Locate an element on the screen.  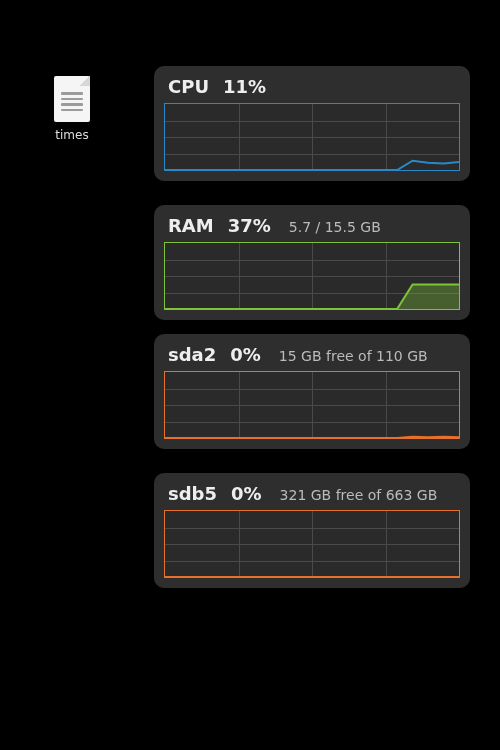
sda2-title: sda2 is located at coordinates (192, 354).